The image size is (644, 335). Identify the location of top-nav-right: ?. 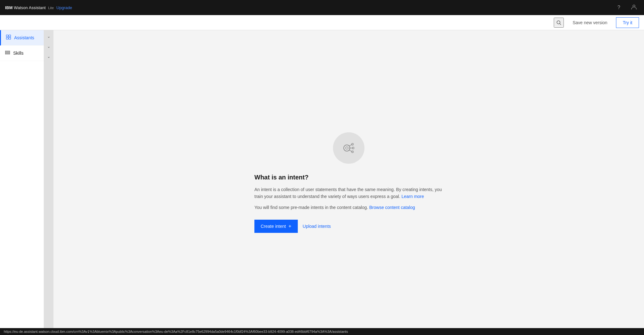
(626, 8).